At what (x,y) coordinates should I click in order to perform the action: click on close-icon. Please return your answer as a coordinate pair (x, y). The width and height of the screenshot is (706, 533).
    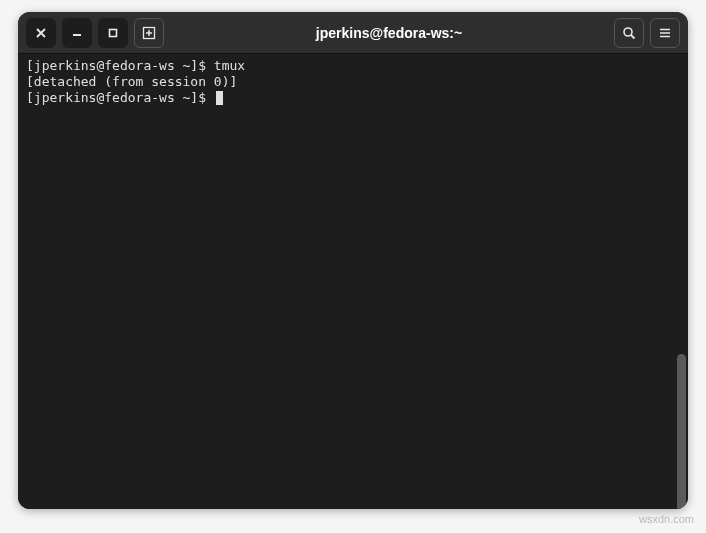
    Looking at the image, I should click on (41, 33).